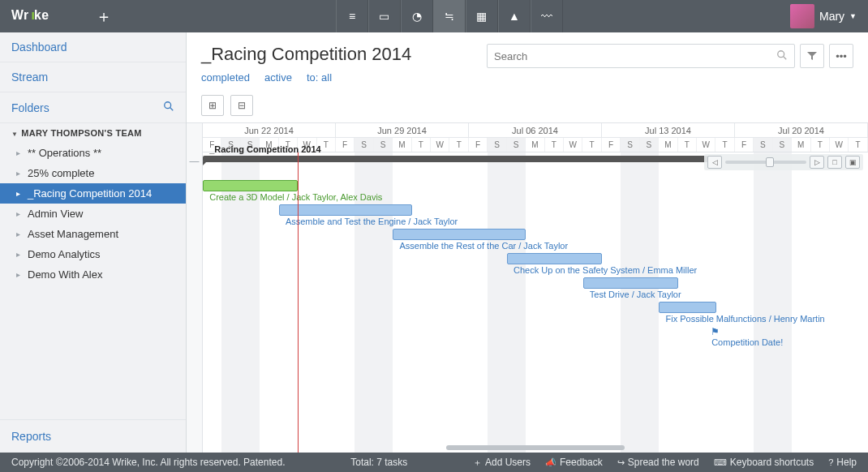  Describe the element at coordinates (449, 16) in the screenshot. I see `view-gantt-icon: ≒` at that location.